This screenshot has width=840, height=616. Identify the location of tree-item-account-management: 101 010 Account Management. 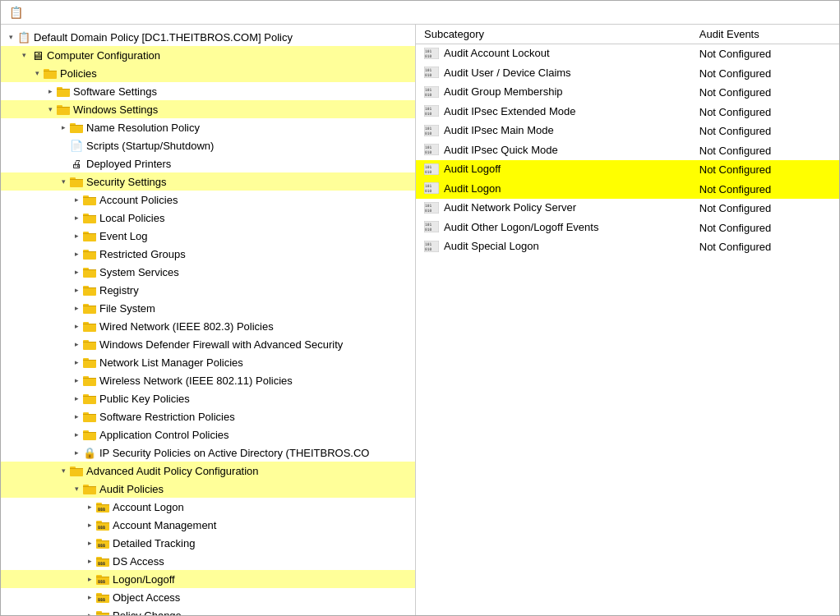
(208, 525).